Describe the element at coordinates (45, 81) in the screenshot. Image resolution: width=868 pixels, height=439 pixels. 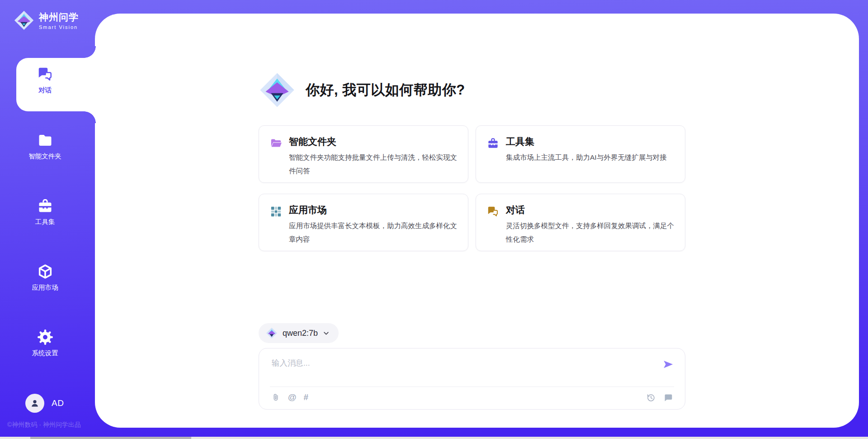
I see `sidebar-item-chat: 对话` at that location.